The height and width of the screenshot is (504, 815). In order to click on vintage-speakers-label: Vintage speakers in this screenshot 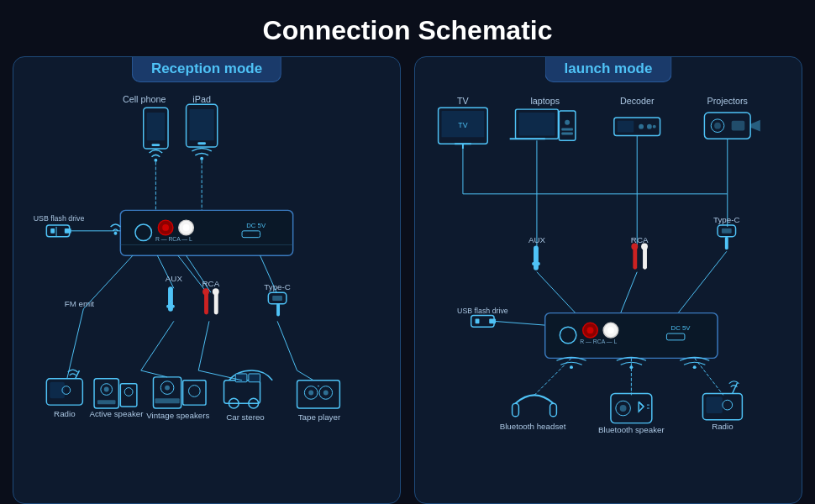, I will do `click(178, 415)`.